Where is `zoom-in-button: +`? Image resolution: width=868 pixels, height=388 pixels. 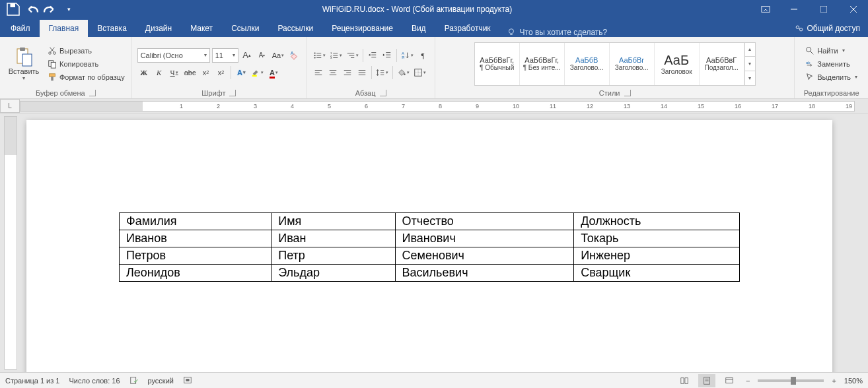
zoom-in-button: + is located at coordinates (834, 381).